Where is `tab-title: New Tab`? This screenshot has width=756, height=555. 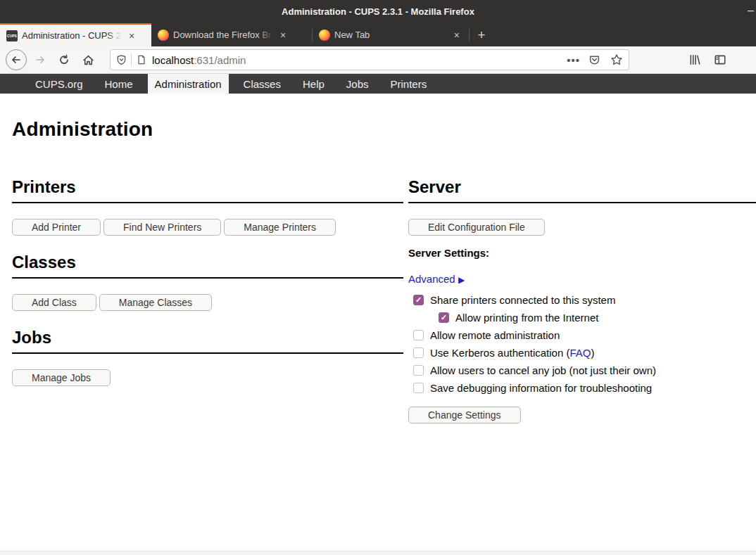 tab-title: New Tab is located at coordinates (363, 35).